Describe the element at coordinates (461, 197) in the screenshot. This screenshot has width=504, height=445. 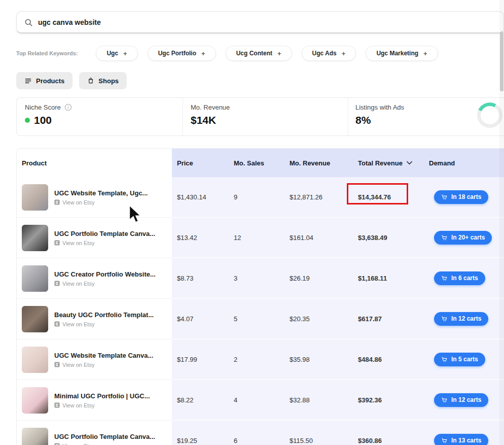
I see `demand-badge: In 18 carts` at that location.